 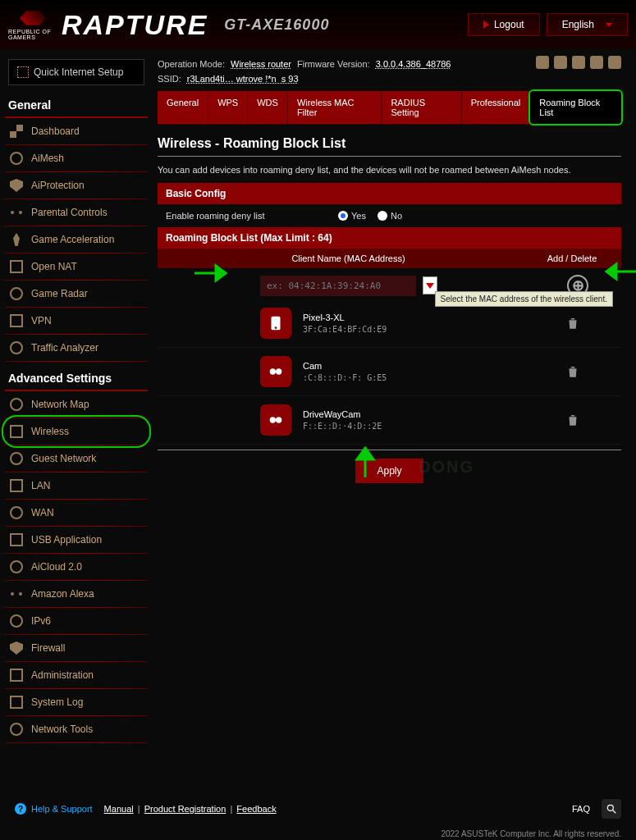 What do you see at coordinates (76, 294) in the screenshot?
I see `sidebar-item-game-radar: Game Radar` at bounding box center [76, 294].